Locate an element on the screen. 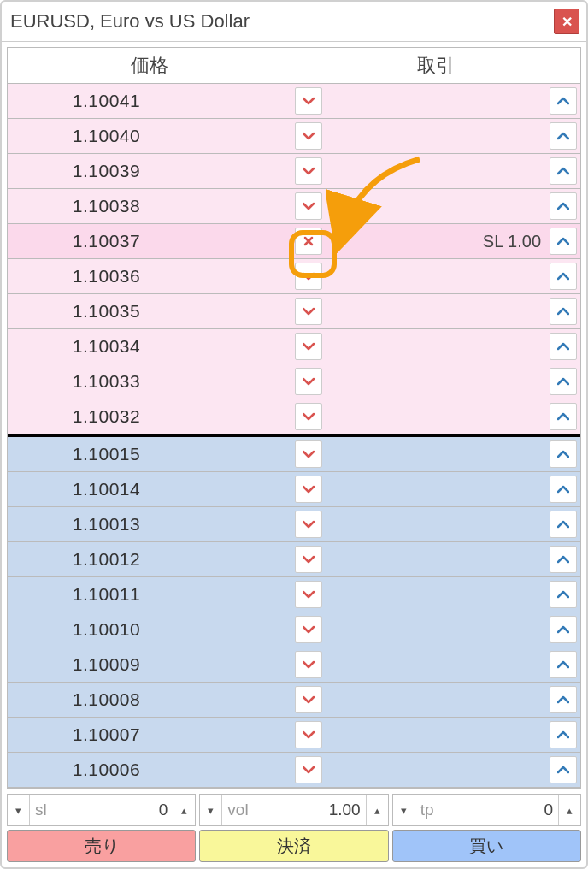 The image size is (588, 869). tp-input: tp 0 is located at coordinates (487, 810).